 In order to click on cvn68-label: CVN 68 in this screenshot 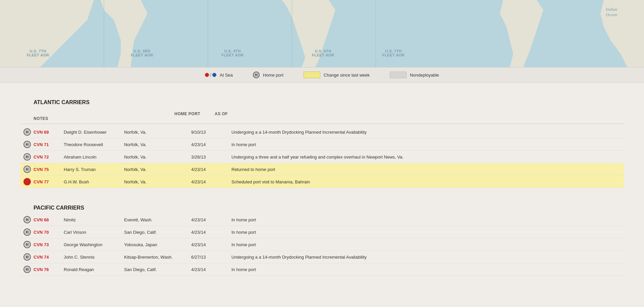, I will do `click(49, 220)`.